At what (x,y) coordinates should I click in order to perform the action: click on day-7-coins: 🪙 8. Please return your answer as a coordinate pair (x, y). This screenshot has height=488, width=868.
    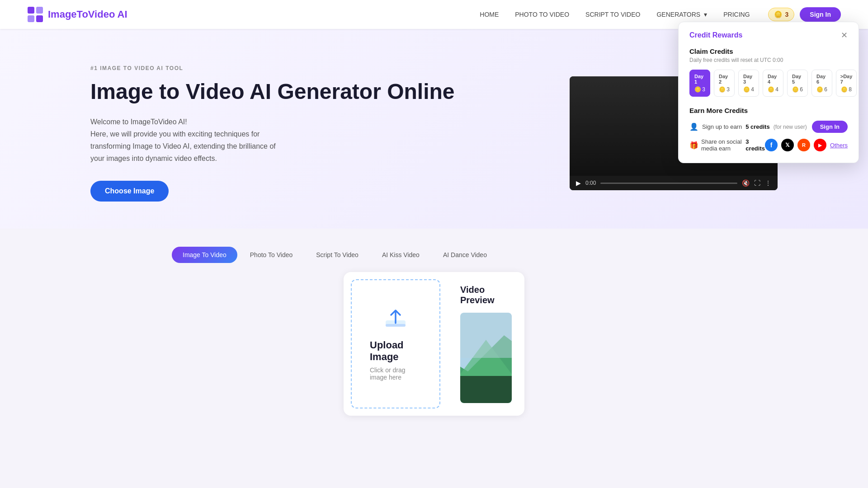
    Looking at the image, I should click on (846, 89).